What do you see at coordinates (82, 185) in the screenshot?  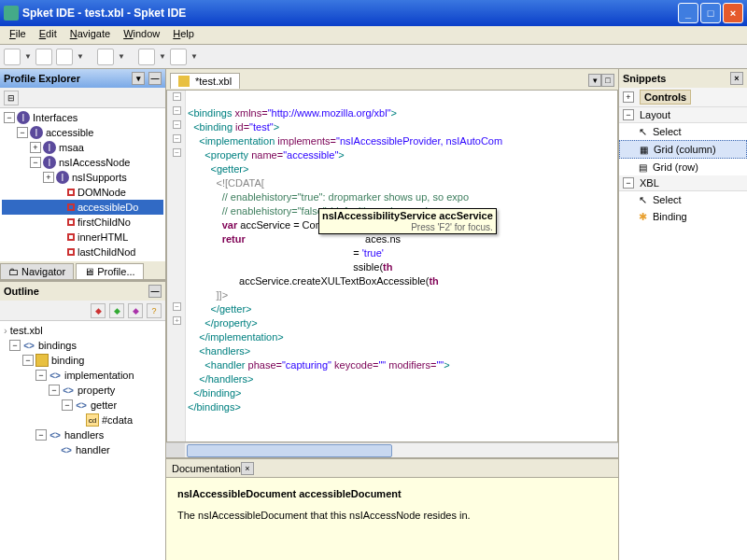 I see `interfaces-tree: − I Interfaces − I accessible + I msaa −…` at bounding box center [82, 185].